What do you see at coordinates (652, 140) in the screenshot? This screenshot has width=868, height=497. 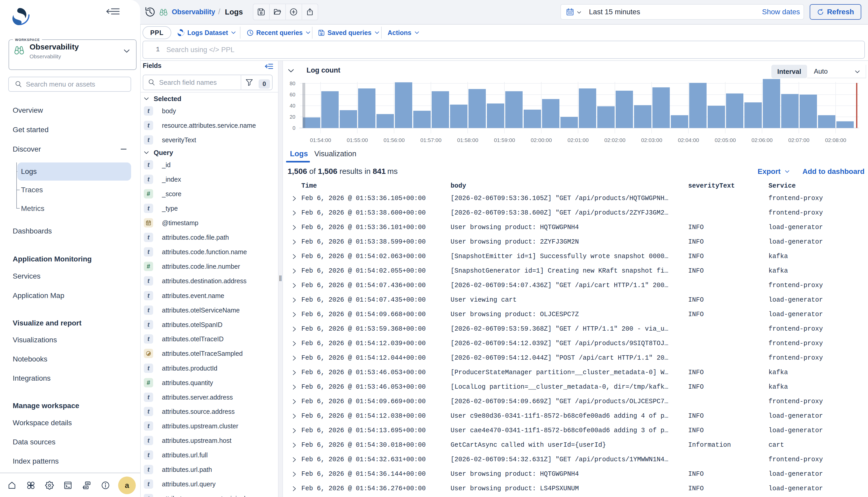 I see `svg-text: 02:03:00` at bounding box center [652, 140].